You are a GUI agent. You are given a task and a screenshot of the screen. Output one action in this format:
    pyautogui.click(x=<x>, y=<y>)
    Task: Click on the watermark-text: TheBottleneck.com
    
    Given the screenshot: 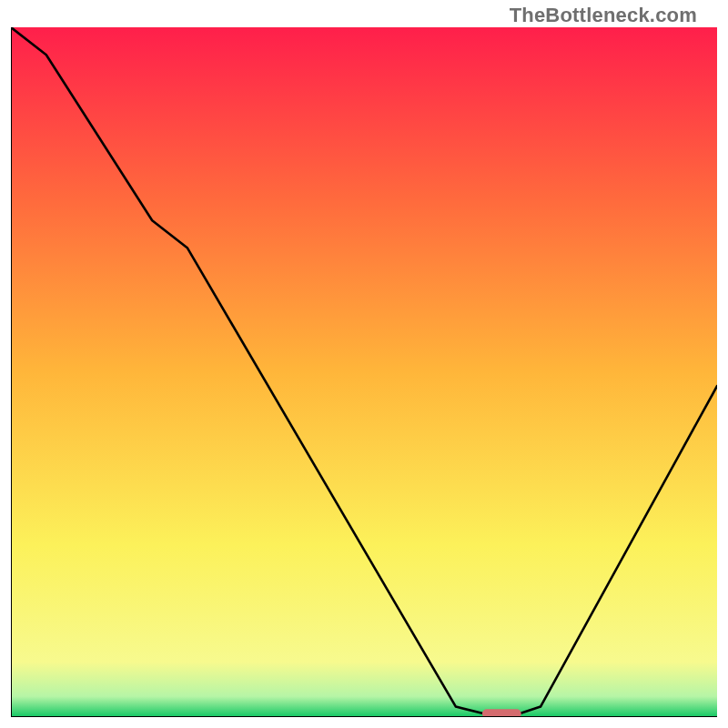 What is the action you would take?
    pyautogui.click(x=603, y=15)
    